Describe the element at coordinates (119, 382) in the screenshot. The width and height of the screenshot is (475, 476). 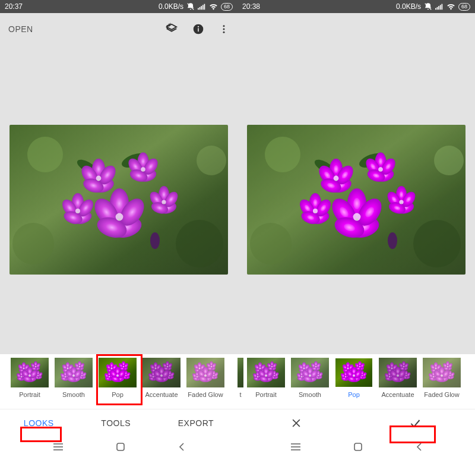
I see `filter-strip: Portrait Smooth Pop Accentuate Faded Glo…` at that location.